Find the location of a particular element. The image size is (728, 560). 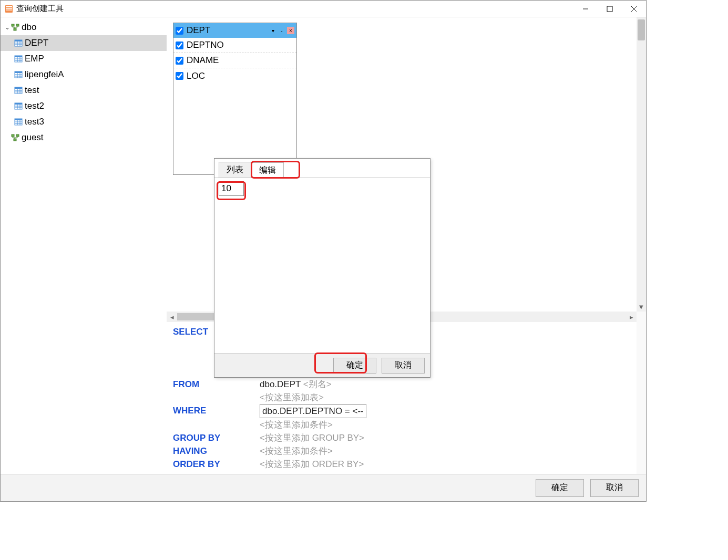

bottom-bar: 确定 取消 is located at coordinates (323, 488).